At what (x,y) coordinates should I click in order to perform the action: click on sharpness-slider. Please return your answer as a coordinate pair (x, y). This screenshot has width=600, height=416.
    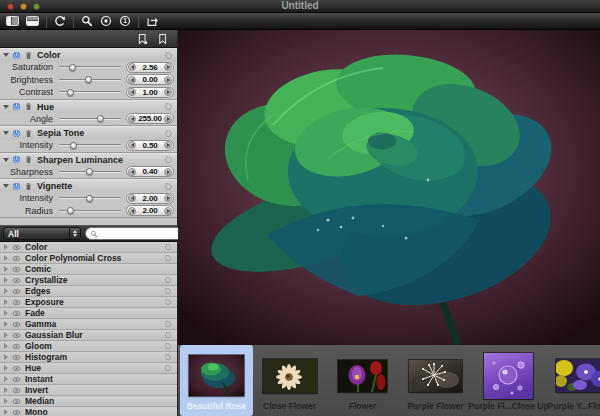
    Looking at the image, I should click on (90, 172).